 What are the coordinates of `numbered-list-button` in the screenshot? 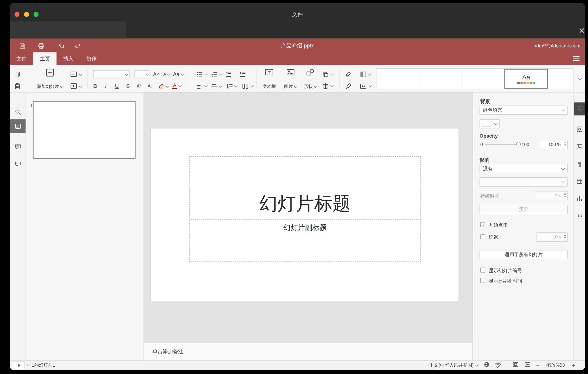 It's located at (216, 74).